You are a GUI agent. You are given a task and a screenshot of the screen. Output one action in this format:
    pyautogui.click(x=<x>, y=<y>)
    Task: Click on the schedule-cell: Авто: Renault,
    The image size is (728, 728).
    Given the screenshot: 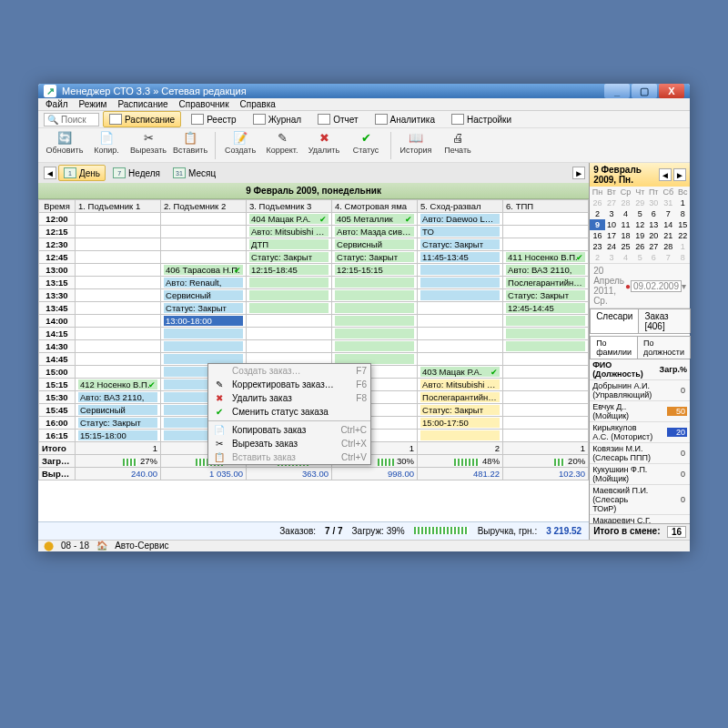 What is the action you would take?
    pyautogui.click(x=204, y=283)
    